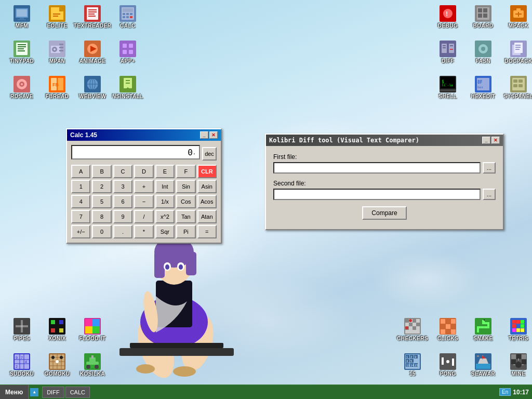 The height and width of the screenshot is (399, 532). Describe the element at coordinates (214, 135) in the screenshot. I see `calc-close-button: ✕` at that location.